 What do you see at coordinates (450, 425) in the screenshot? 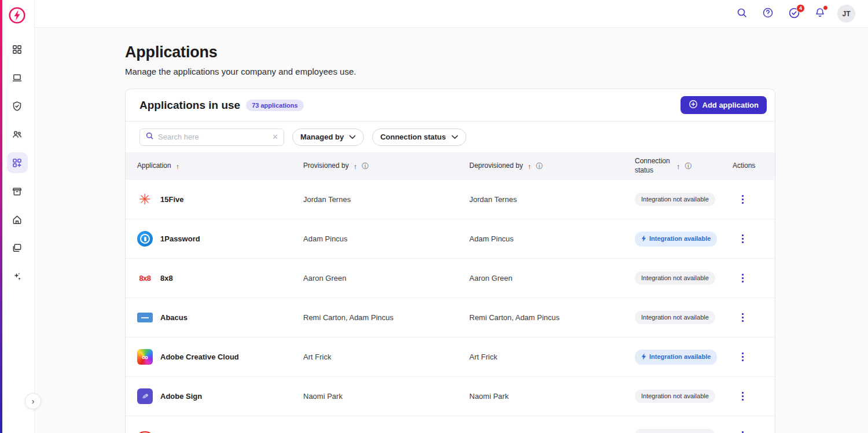
I see `table-row: ADP Jordan Ternes Jordan Ternes Integrat…` at bounding box center [450, 425].